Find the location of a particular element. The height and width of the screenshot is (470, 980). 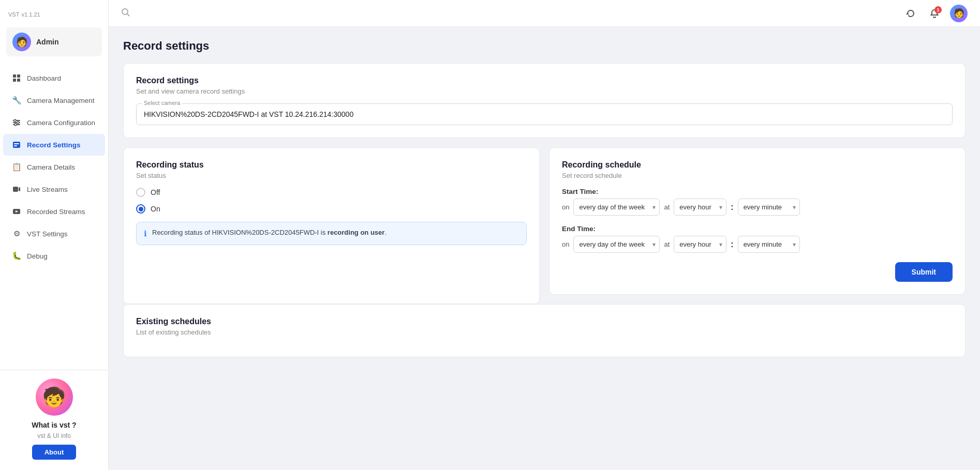

sliders-icon is located at coordinates (17, 123).